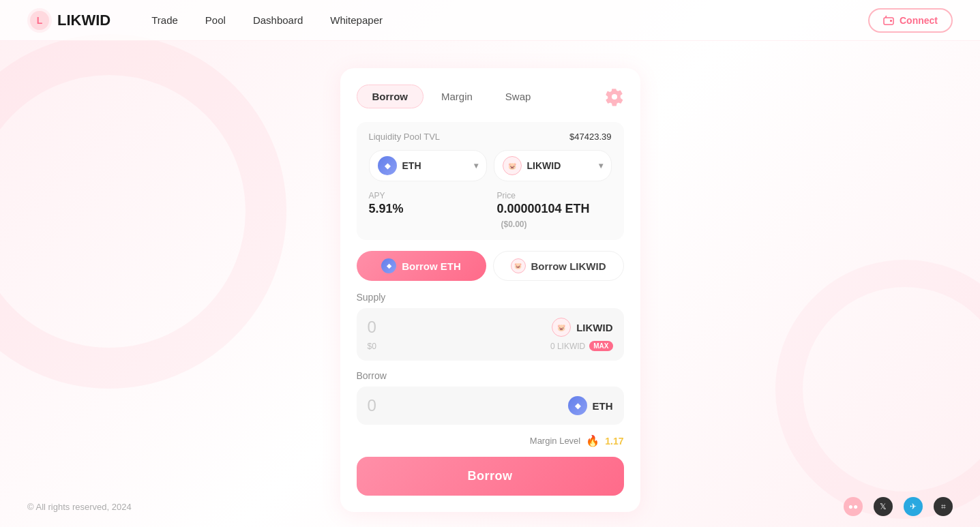 This screenshot has height=527, width=980. What do you see at coordinates (561, 327) in the screenshot?
I see `supply-token-icon: 🐷` at bounding box center [561, 327].